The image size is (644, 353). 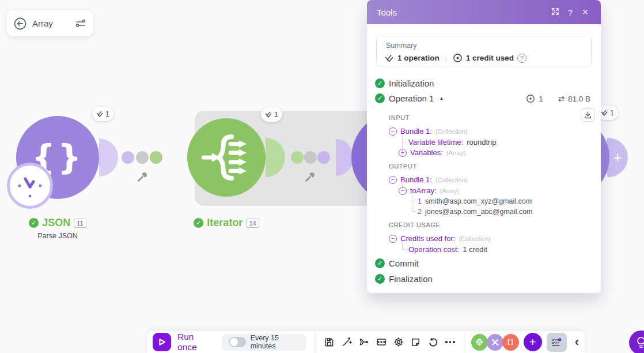 What do you see at coordinates (264, 343) in the screenshot?
I see `schedule-toggle: Every 15 minutes` at bounding box center [264, 343].